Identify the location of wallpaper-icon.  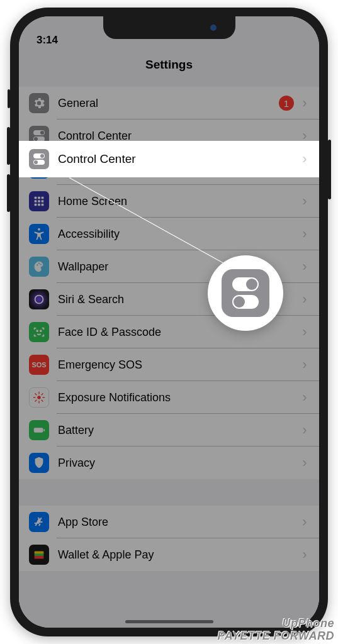
(39, 267).